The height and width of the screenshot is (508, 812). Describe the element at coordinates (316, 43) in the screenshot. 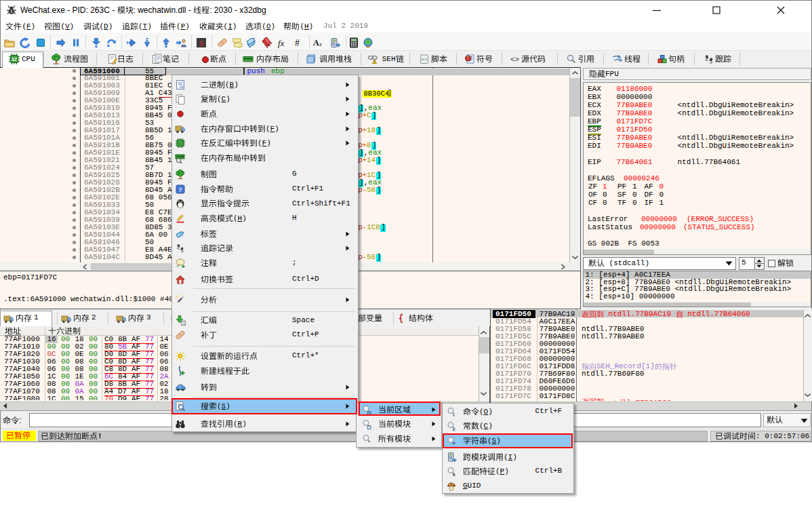

I see `svg-text: A` at that location.